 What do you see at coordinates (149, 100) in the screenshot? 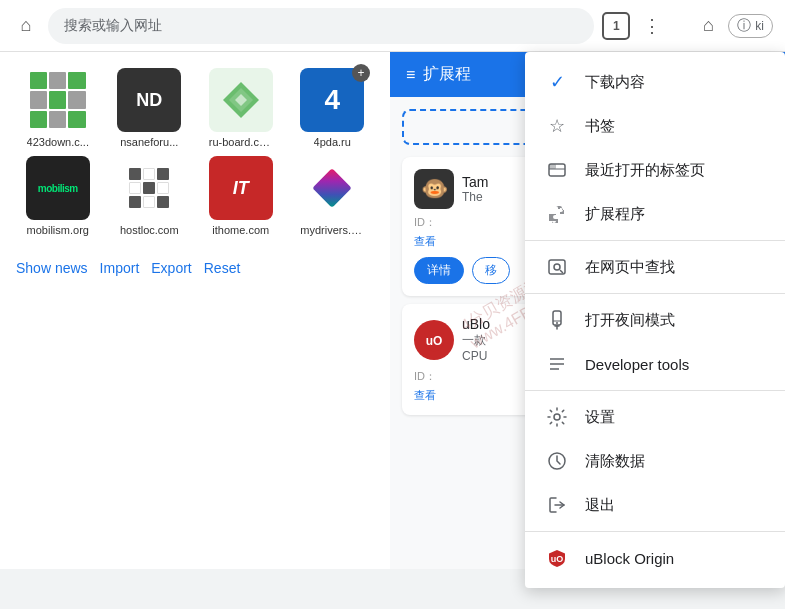
I see `bm-icon-nsane: ND` at bounding box center [149, 100].